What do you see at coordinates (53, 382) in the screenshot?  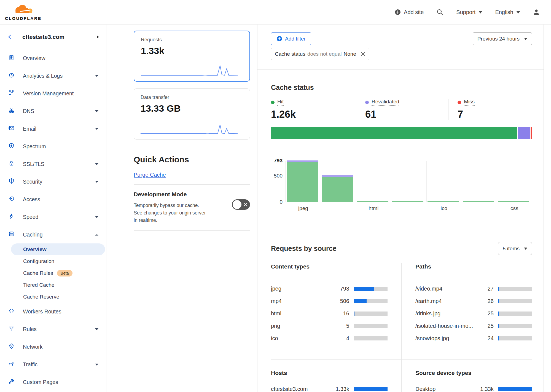 I see `sidebar-item-custom-pages: Custom Pages` at bounding box center [53, 382].